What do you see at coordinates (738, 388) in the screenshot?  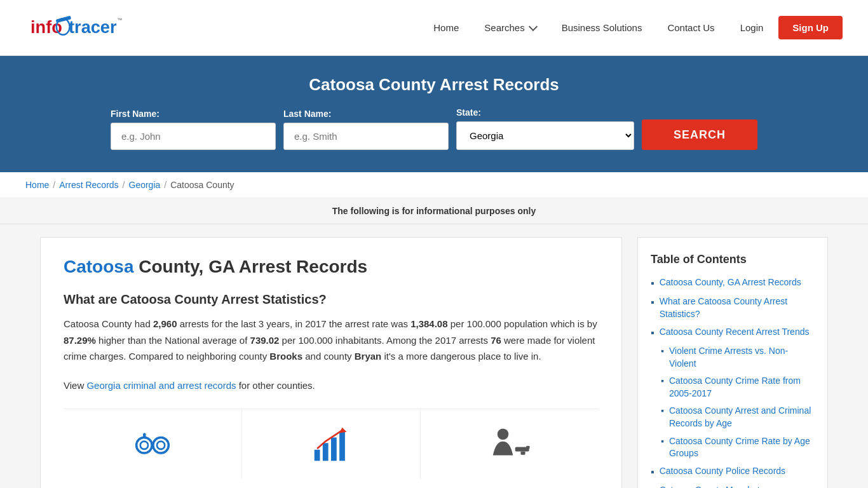 I see `toc-sub-item: ▪Catoosa County Crime Rate from 2005-201…` at bounding box center [738, 388].